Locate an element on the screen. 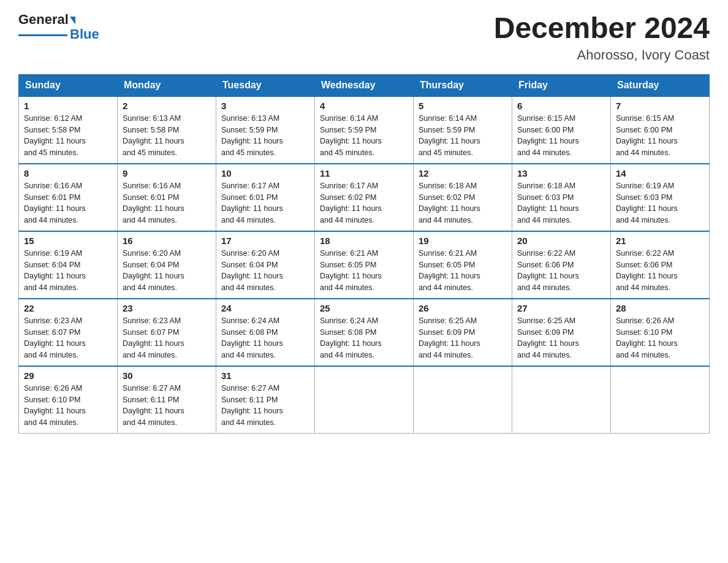 The width and height of the screenshot is (728, 563). calendar-cell: 30 Sunrise: 6:27 AMSunset: 6:11 PMDaylig… is located at coordinates (167, 400).